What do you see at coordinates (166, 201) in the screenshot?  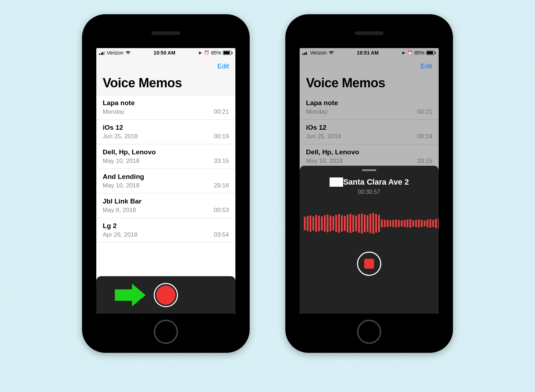 I see `memo-title: Jbl Link Bar` at bounding box center [166, 201].